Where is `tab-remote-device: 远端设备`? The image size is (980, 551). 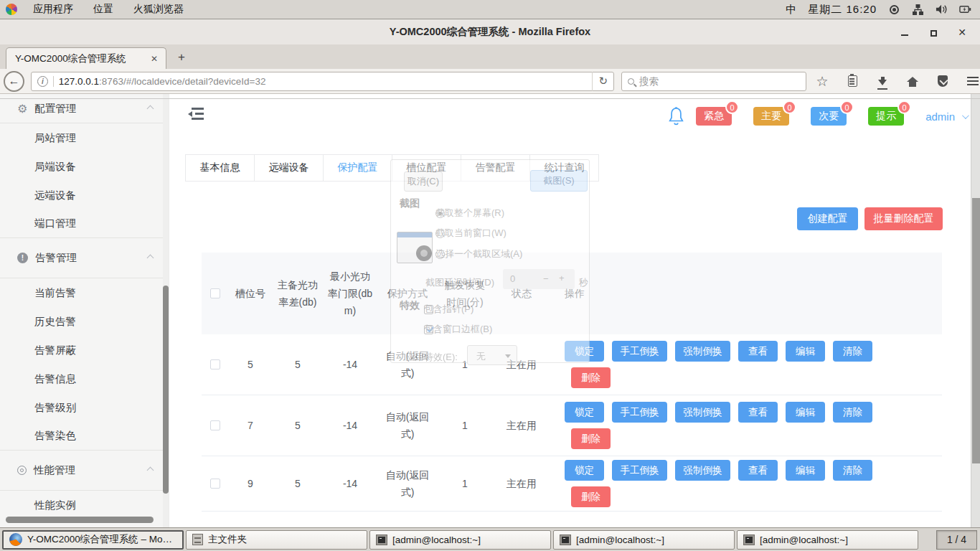
tab-remote-device: 远端设备 is located at coordinates (288, 168).